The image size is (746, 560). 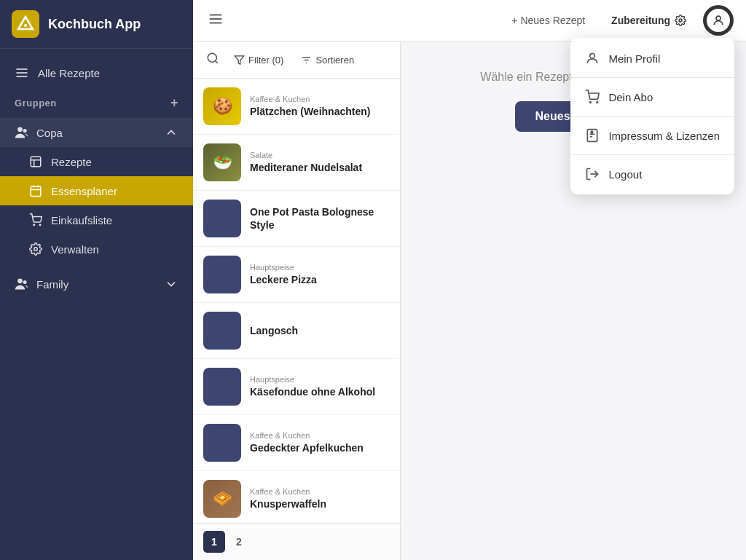 I want to click on header-new-recipe-label: + Neues Rezept, so click(x=548, y=20).